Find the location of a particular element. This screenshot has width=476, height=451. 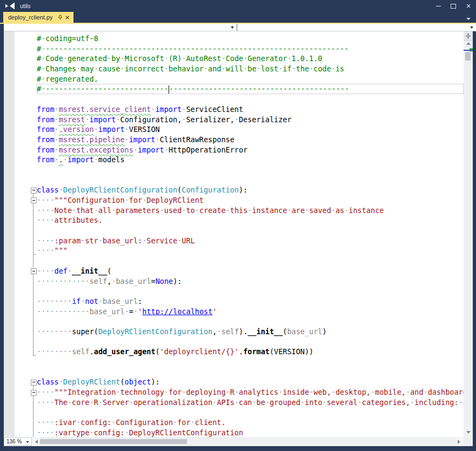

code-line: ············base_url·=·'http://localhost… is located at coordinates (250, 311).